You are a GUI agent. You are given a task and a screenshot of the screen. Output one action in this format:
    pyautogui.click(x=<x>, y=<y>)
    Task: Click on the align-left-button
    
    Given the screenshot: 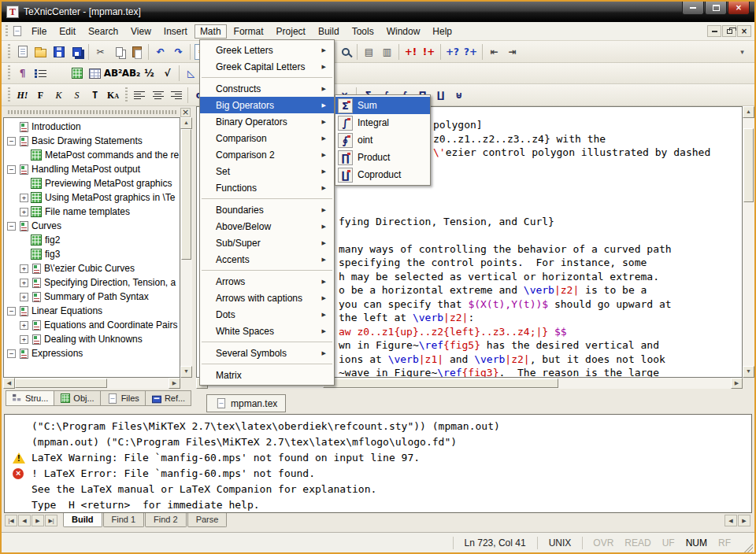 What is the action you would take?
    pyautogui.click(x=140, y=95)
    